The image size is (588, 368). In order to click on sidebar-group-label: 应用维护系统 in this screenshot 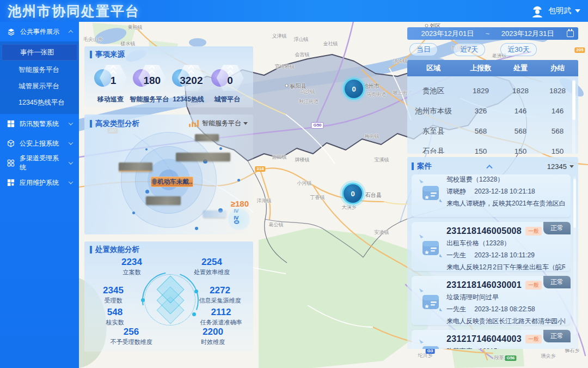, I will do `click(42, 183)`.